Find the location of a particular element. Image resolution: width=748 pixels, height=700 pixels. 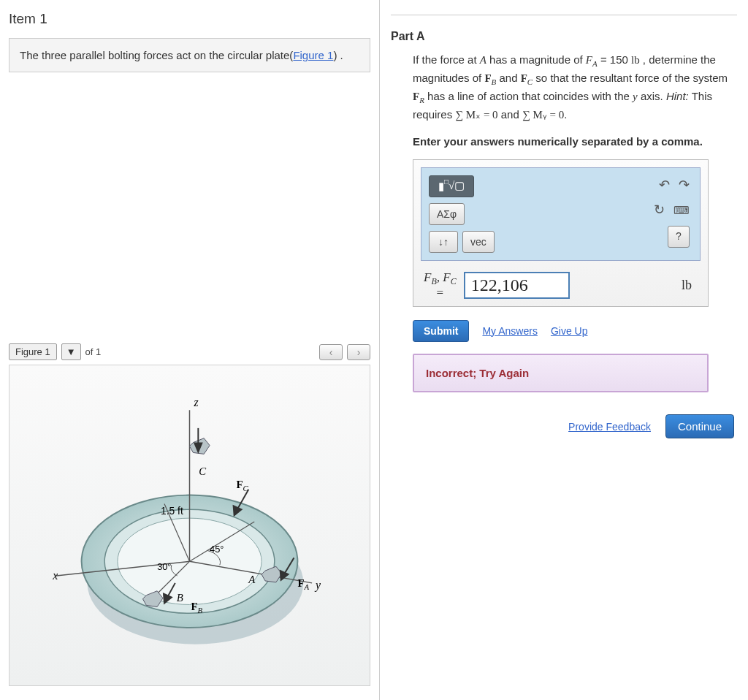

answer-variable-label: FB, FC = is located at coordinates (440, 285).